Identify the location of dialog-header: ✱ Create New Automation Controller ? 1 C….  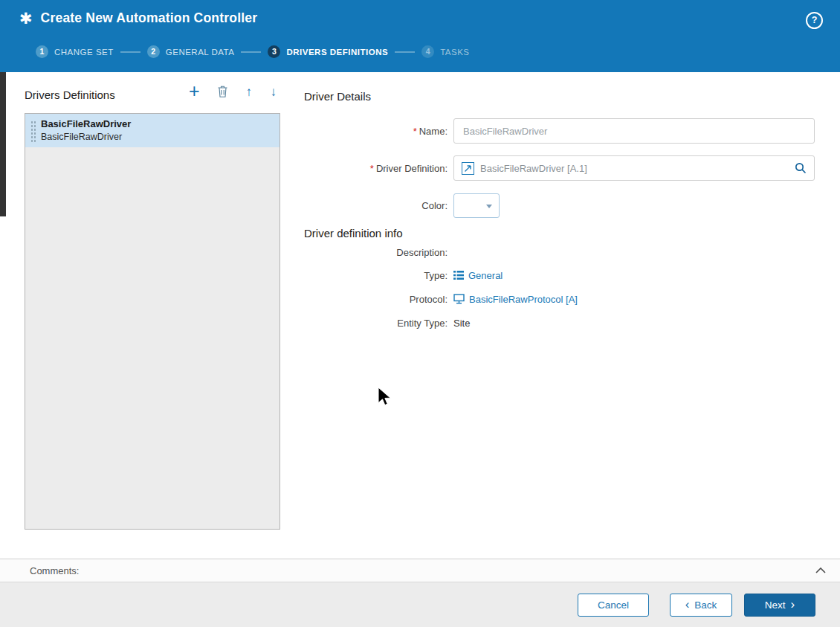
(420, 36).